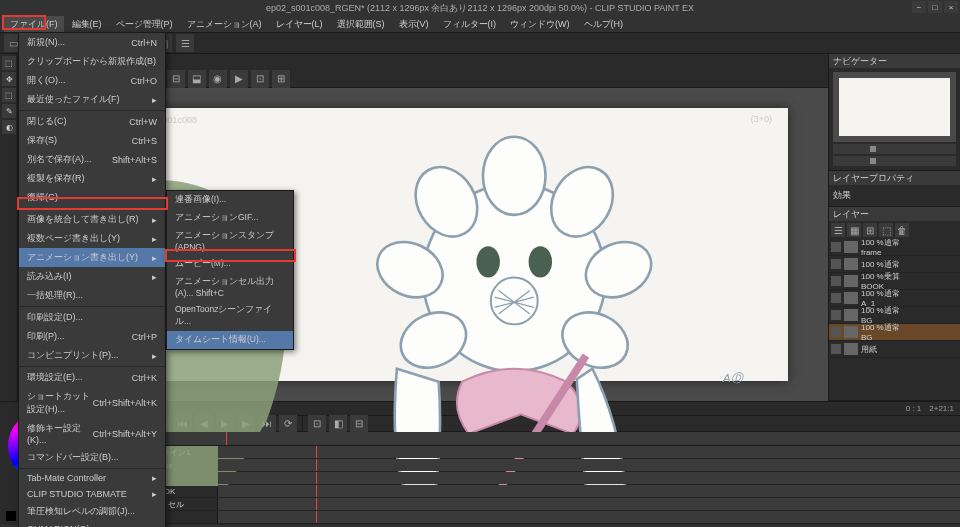 This screenshot has height=527, width=960. What do you see at coordinates (144, 24) in the screenshot?
I see `menubar-item: ページ管理(P)` at bounding box center [144, 24].